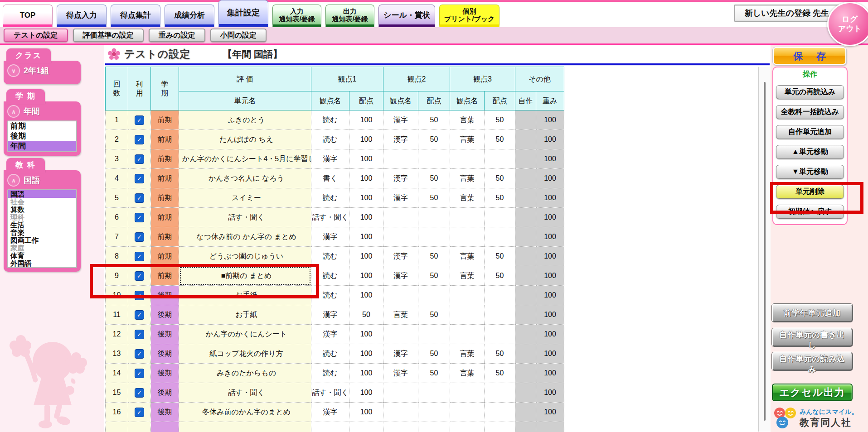 Image resolution: width=868 pixels, height=432 pixels. Describe the element at coordinates (42, 264) in the screenshot. I see `subject-option: 外国語` at that location.